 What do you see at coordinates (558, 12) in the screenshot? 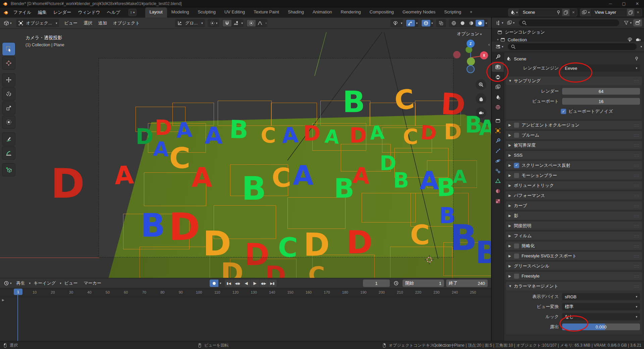
I see `scene-pin-icon` at bounding box center [558, 12].